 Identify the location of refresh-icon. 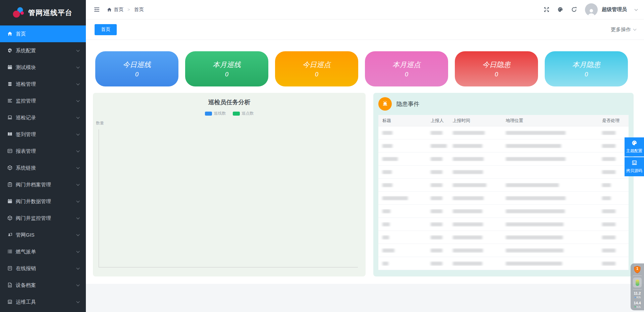
(574, 9).